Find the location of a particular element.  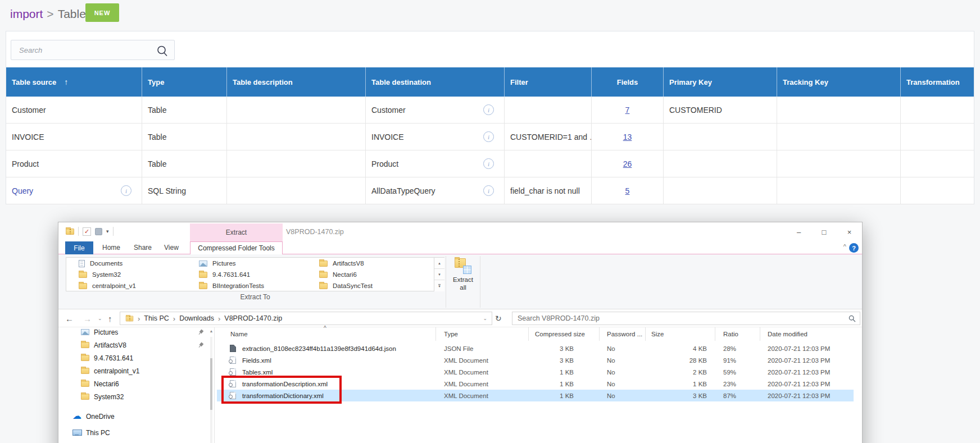

fields-count-link: 13 is located at coordinates (628, 137).